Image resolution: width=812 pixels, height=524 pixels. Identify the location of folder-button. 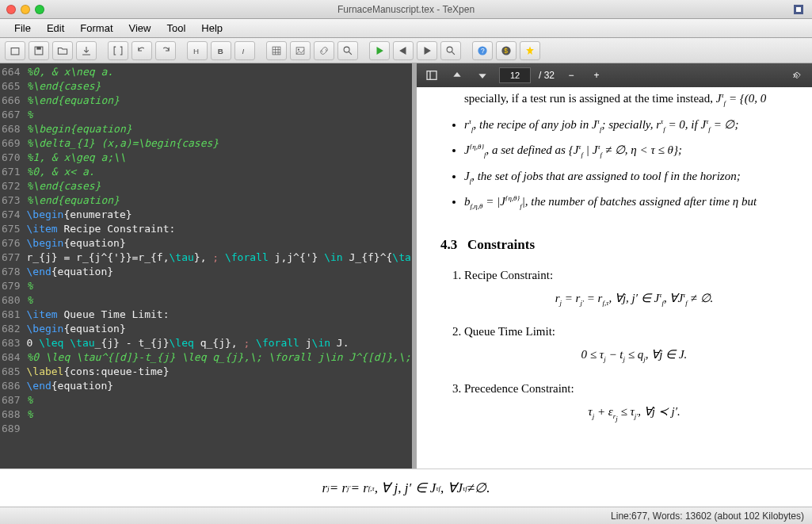
(63, 51).